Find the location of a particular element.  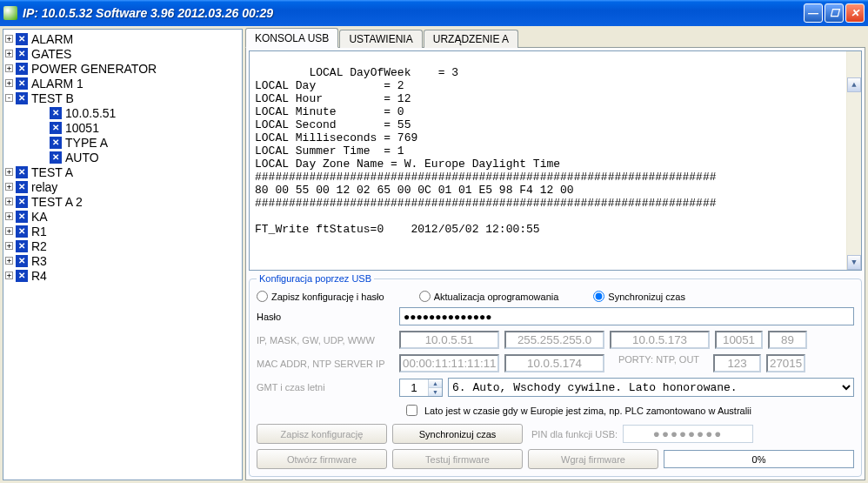

save-config-button: Zapisz konfigurację is located at coordinates (322, 433).